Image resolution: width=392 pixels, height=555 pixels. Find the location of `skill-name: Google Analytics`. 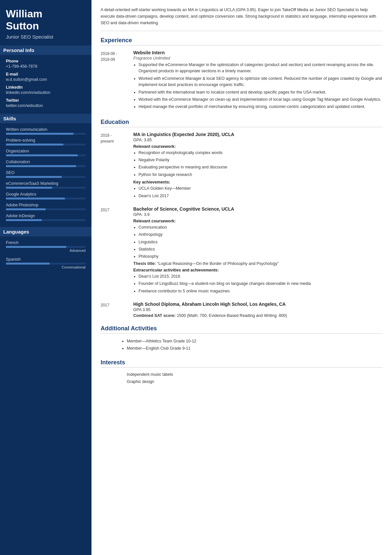

skill-name: Google Analytics is located at coordinates (46, 194).